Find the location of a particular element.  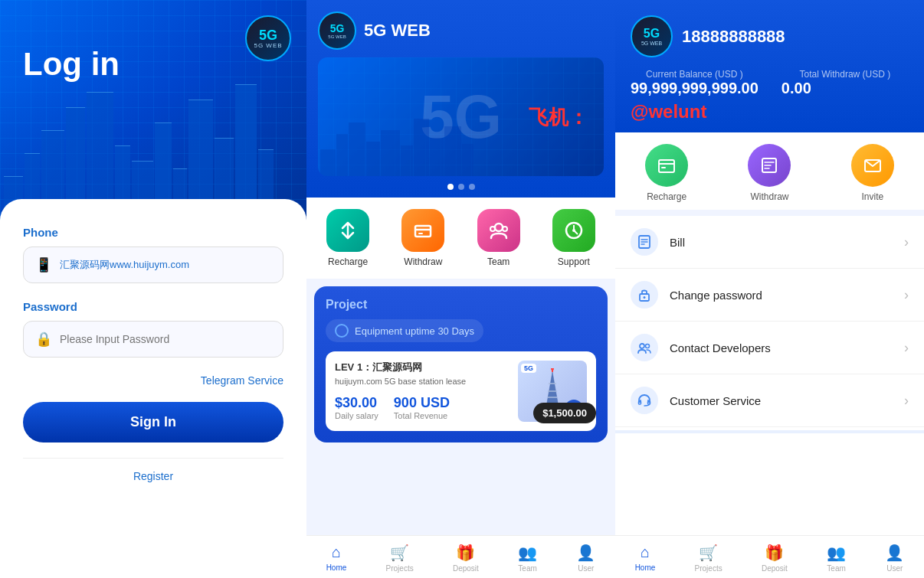

profile-5g-text: 5G is located at coordinates (651, 34).